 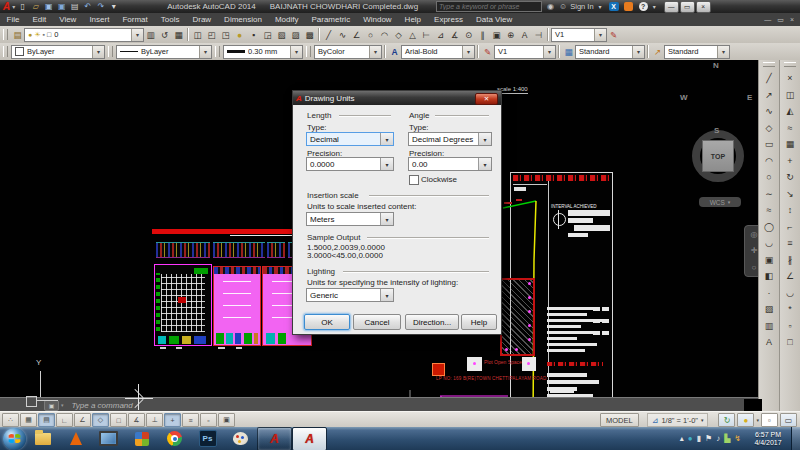 I want to click on color-combo: ByLayer▾, so click(x=58, y=52).